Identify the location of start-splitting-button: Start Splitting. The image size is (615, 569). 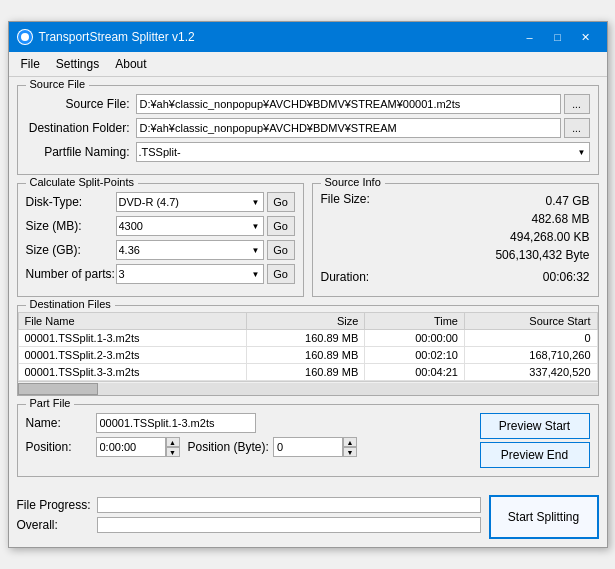
(544, 517).